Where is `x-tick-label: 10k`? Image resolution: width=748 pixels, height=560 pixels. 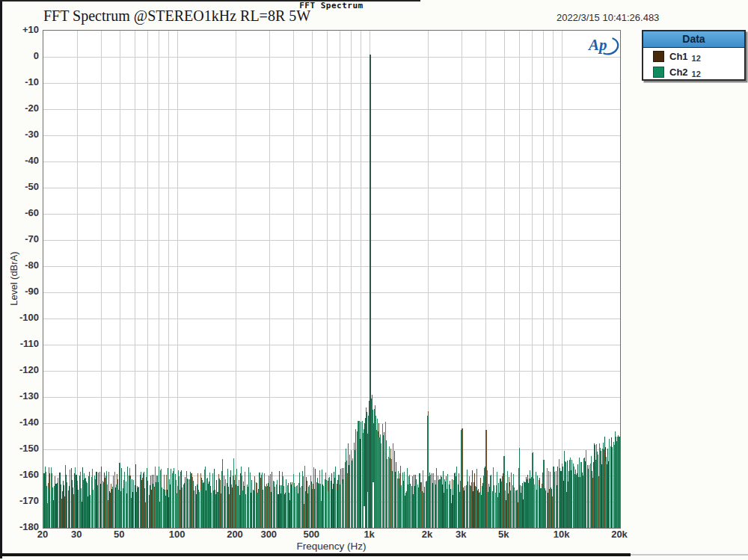
x-tick-label: 10k is located at coordinates (562, 534).